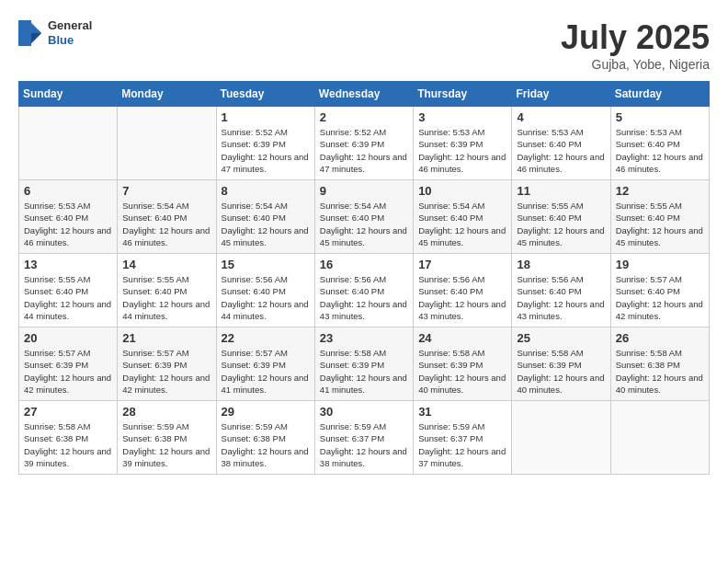  I want to click on day-number: 9, so click(364, 191).